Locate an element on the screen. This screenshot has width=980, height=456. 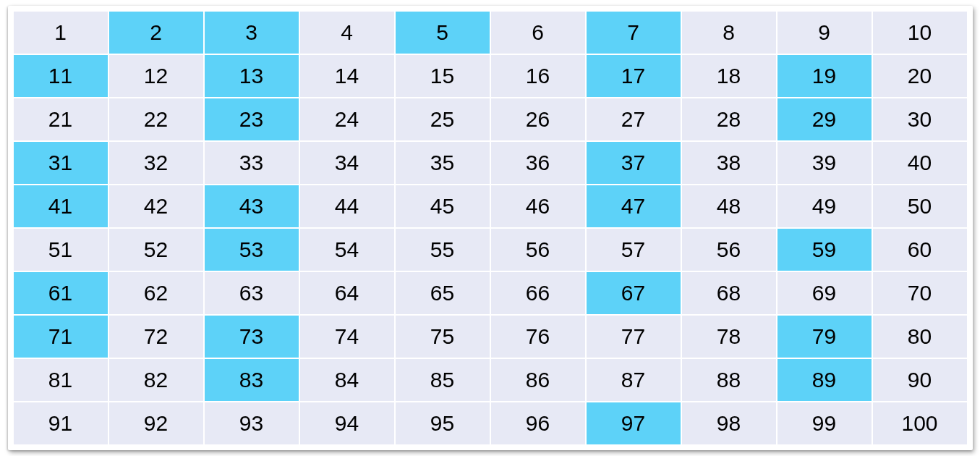
number-cell: 68 is located at coordinates (729, 293).